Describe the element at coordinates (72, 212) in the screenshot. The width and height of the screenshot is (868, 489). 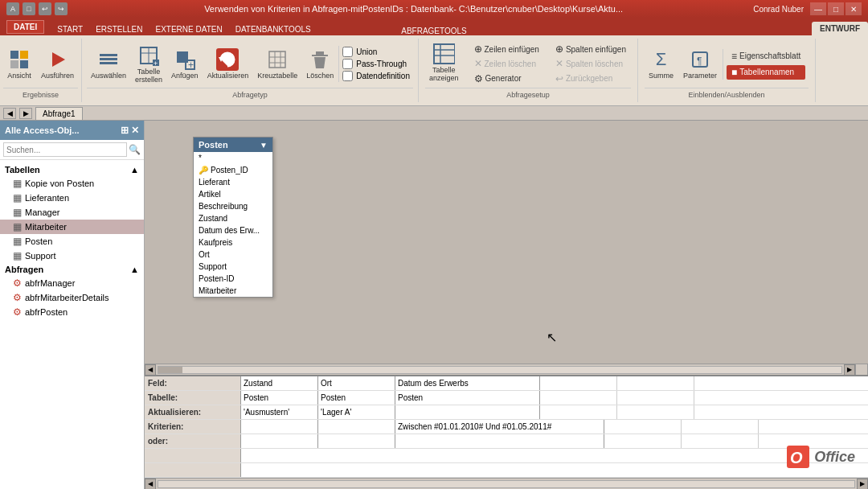
I see `sidebar-item-manager: ▦ Manager` at that location.